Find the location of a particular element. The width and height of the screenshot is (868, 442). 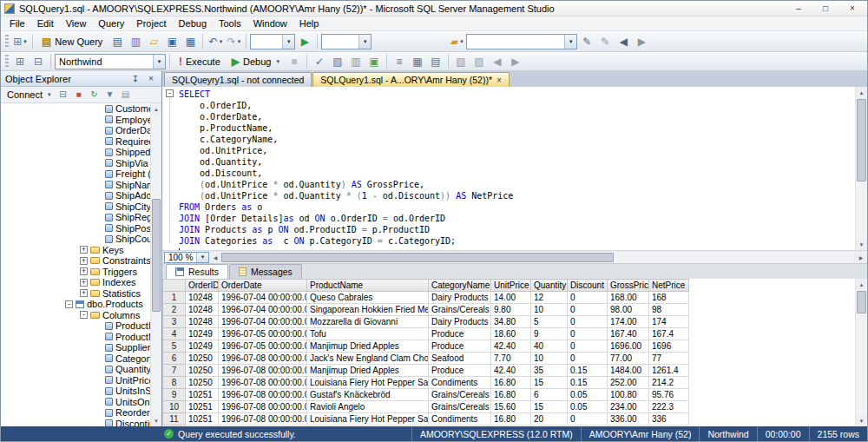

scroll-right-icon: ▶ is located at coordinates (861, 257).